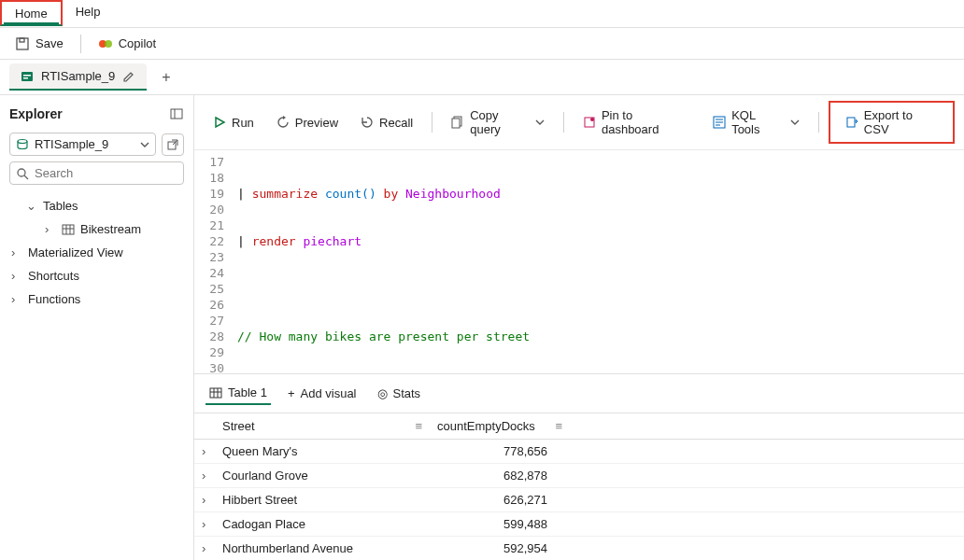 This screenshot has width=964, height=560. I want to click on pin-icon, so click(589, 122).